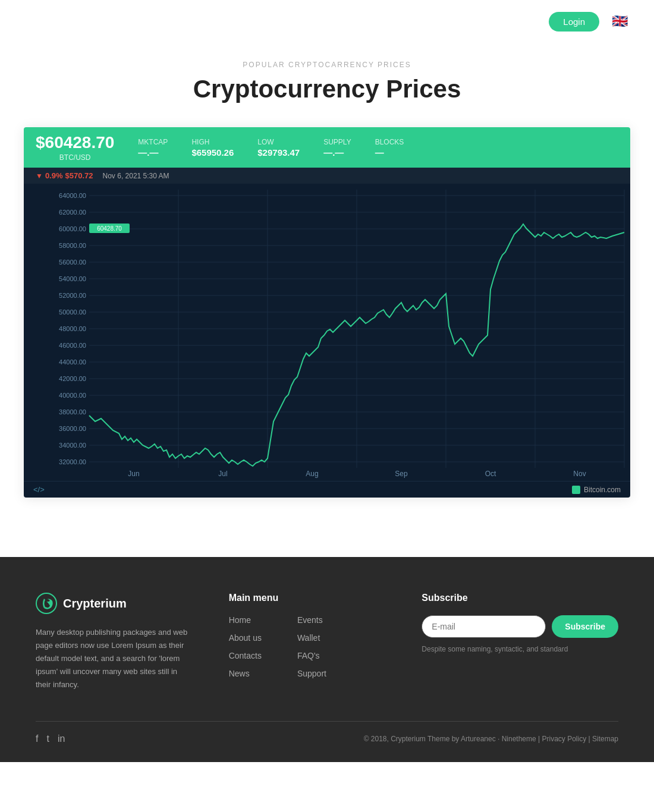  I want to click on chart-embed-icon: </>, so click(39, 490).